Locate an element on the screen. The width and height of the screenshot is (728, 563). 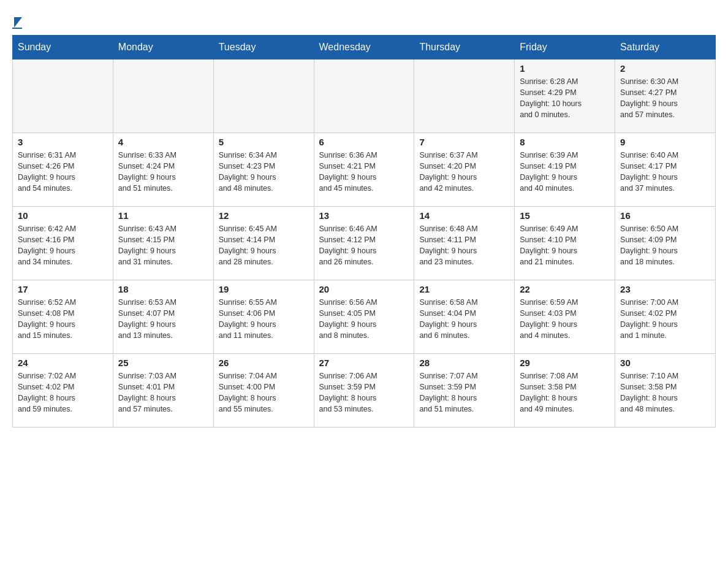
calendar-cell: 2Sunrise: 6:30 AM Sunset: 4:27 PM Daylig… is located at coordinates (665, 96).